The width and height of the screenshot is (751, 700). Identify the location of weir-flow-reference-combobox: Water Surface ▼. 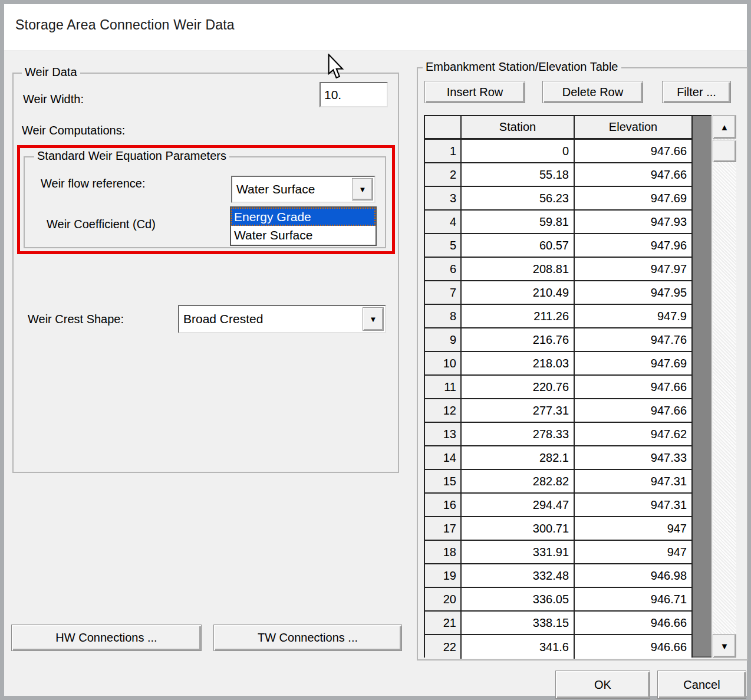
(303, 189).